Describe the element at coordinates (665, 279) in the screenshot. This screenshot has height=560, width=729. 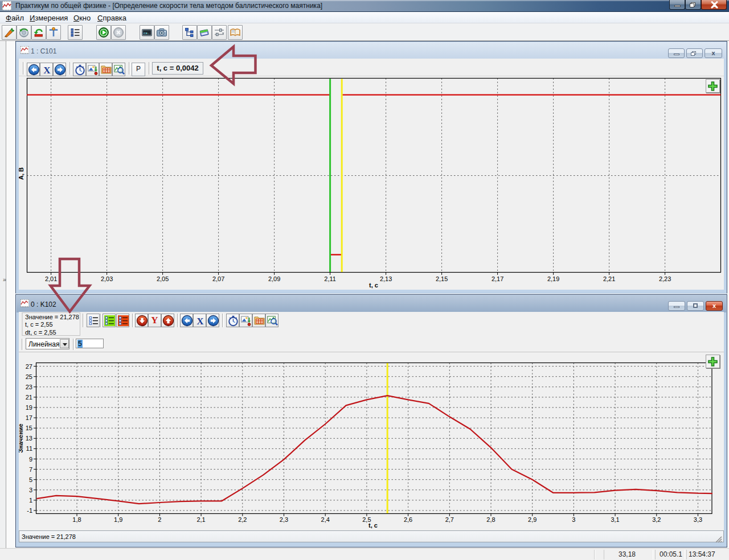
I see `svg-text: 2,23` at that location.